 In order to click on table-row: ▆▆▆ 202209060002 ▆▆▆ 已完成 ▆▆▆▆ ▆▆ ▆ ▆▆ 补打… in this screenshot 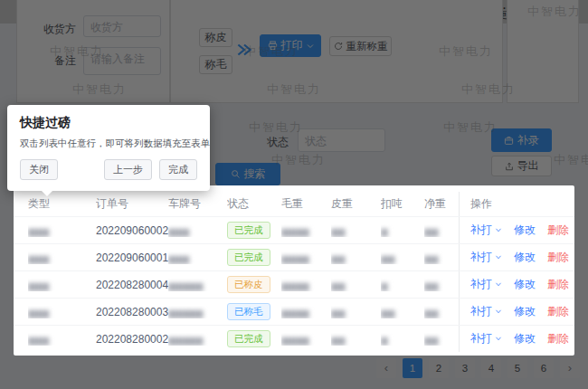, I will do `click(294, 230)`.